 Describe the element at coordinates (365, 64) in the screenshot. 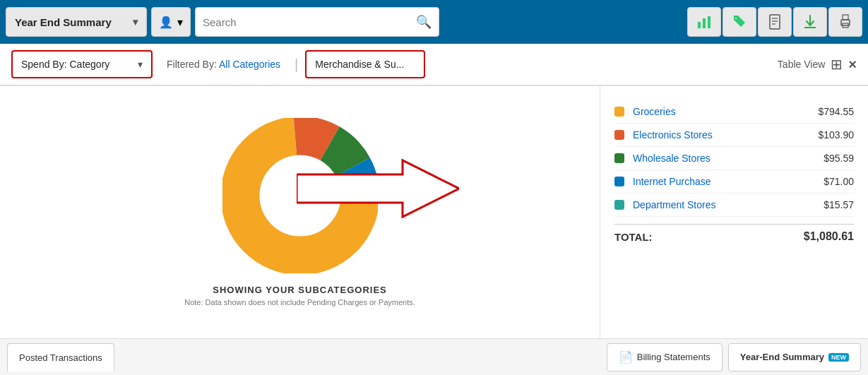

I see `merchandise-dropdown: Merchandise & Su...` at that location.